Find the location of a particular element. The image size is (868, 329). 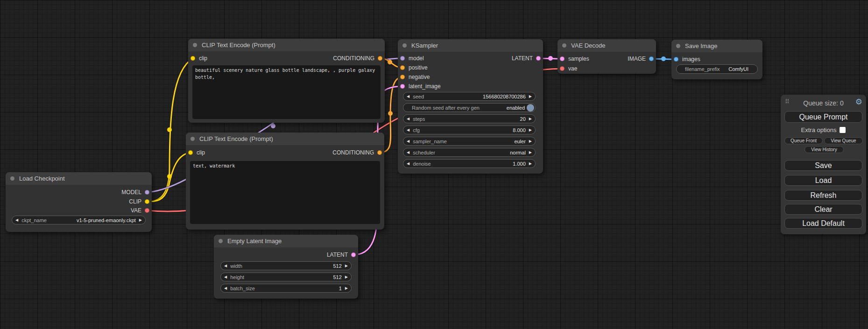

output-slot-image: IMAGE is located at coordinates (641, 59).